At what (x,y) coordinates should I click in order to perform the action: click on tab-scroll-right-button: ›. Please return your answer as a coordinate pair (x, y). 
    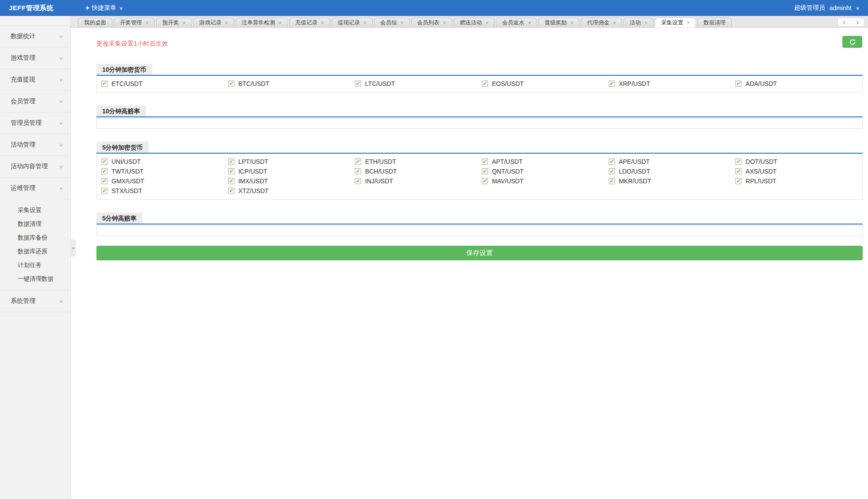
    Looking at the image, I should click on (857, 22).